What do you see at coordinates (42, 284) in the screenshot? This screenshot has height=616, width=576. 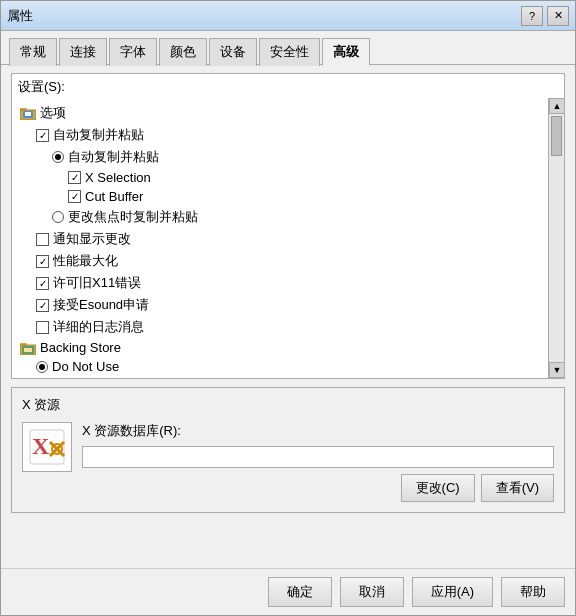 I see `checkbox-x11error` at bounding box center [42, 284].